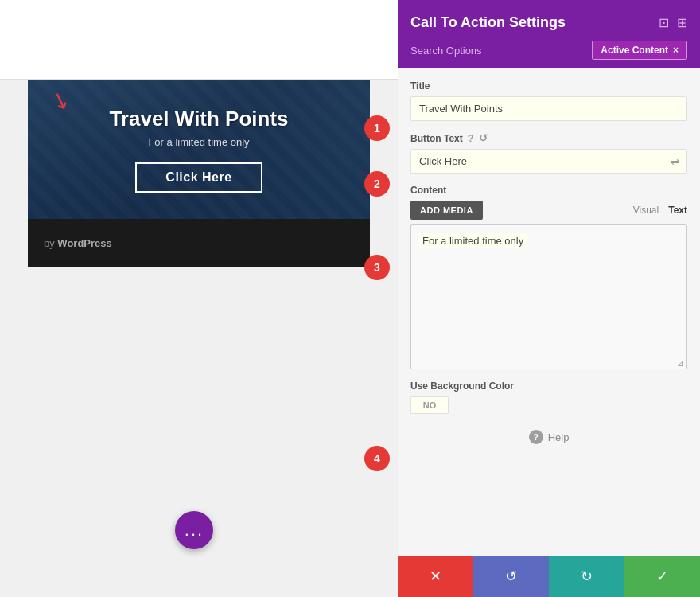 This screenshot has width=700, height=597. What do you see at coordinates (377, 267) in the screenshot?
I see `step-badge-3: 3` at bounding box center [377, 267].